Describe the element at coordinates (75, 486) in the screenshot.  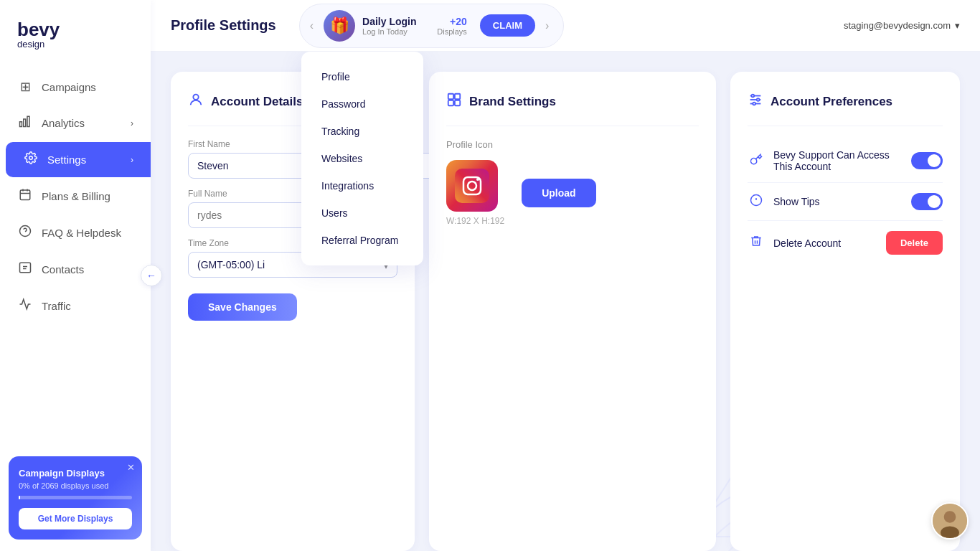
I see `campaign-displays-sub: 0% of 2069 displays used` at that location.